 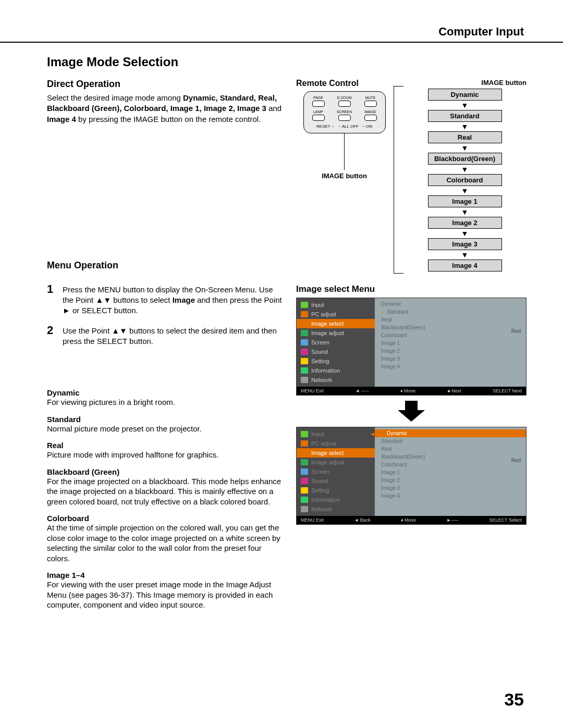 What do you see at coordinates (344, 176) in the screenshot?
I see `remote-caption: IMAGE button` at bounding box center [344, 176].